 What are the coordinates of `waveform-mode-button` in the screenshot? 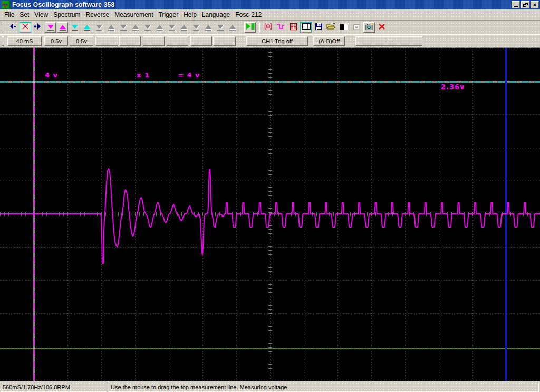 It's located at (281, 27).